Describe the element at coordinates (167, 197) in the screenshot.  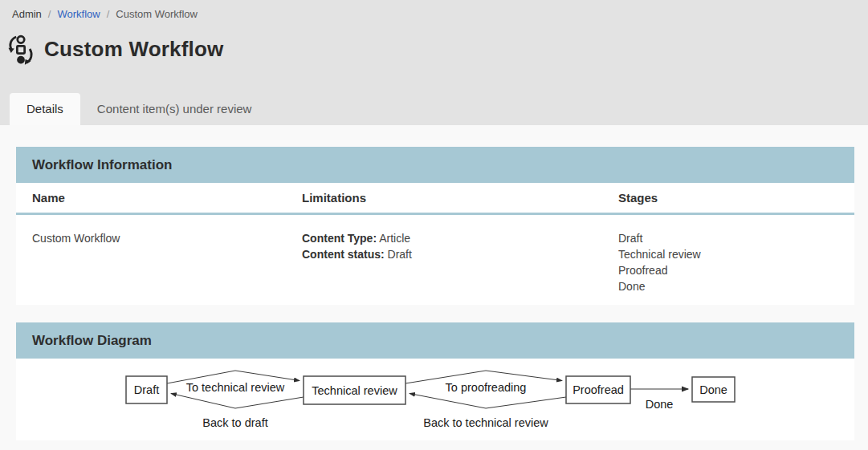
I see `column-header-name: Name` at that location.